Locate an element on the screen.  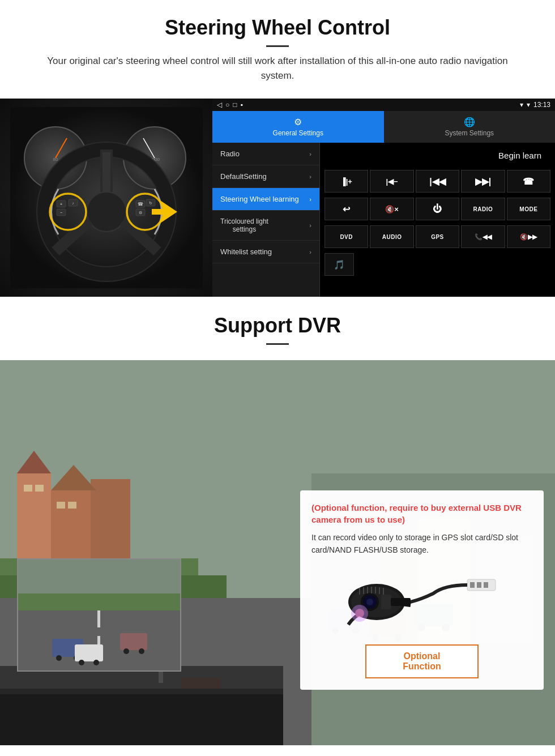
dvr-camera-svg is located at coordinates (422, 602).